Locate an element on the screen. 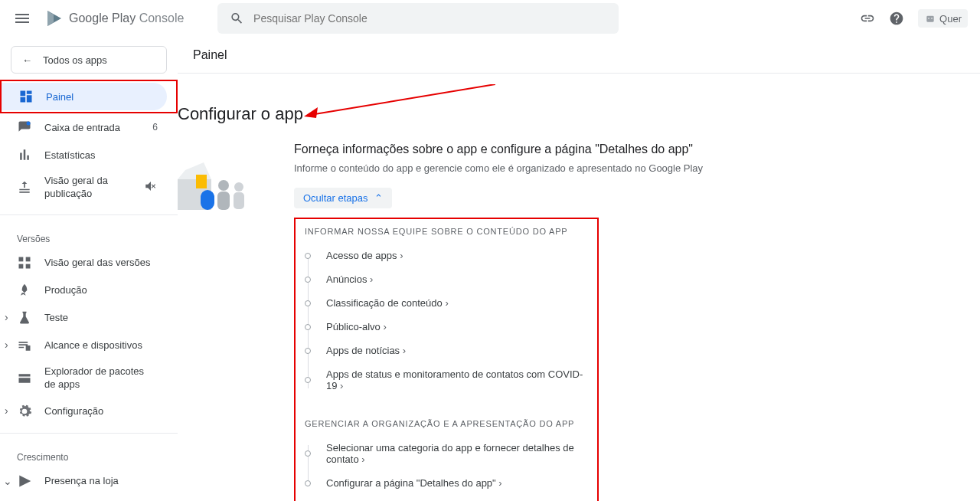 Image resolution: width=980 pixels, height=501 pixels. step-row: Selecionar uma categoria do app e fornec… is located at coordinates (446, 454).